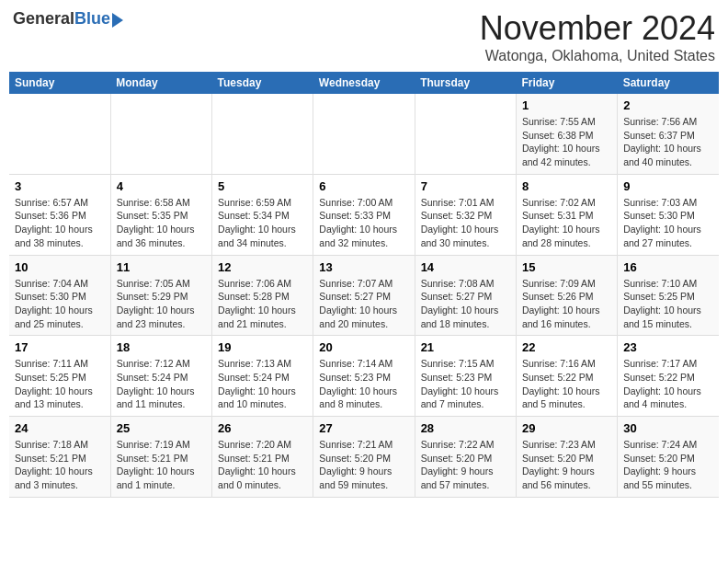 Image resolution: width=728 pixels, height=563 pixels. I want to click on day-cell: 8Sunrise: 7:02 AM Sunset: 5:31 PM Daylig…, so click(566, 214).